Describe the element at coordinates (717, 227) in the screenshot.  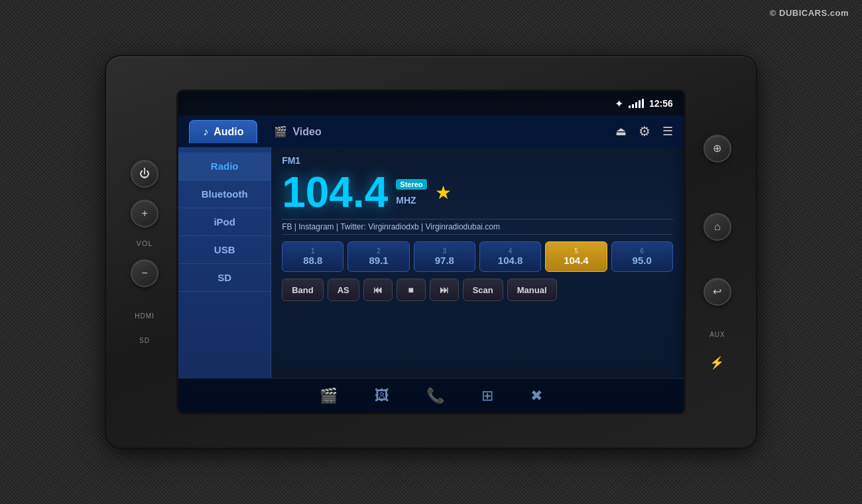
I see `home-button: ⌂` at that location.